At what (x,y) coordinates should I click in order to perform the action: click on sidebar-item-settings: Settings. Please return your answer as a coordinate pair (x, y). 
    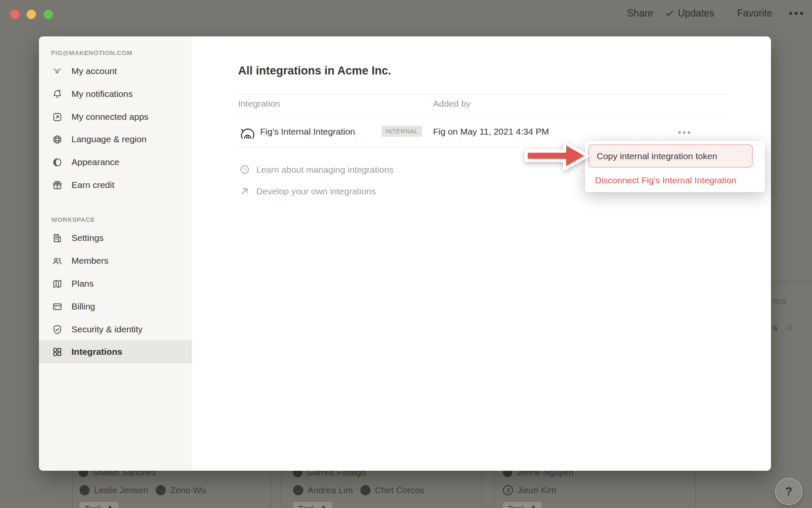
    Looking at the image, I should click on (115, 238).